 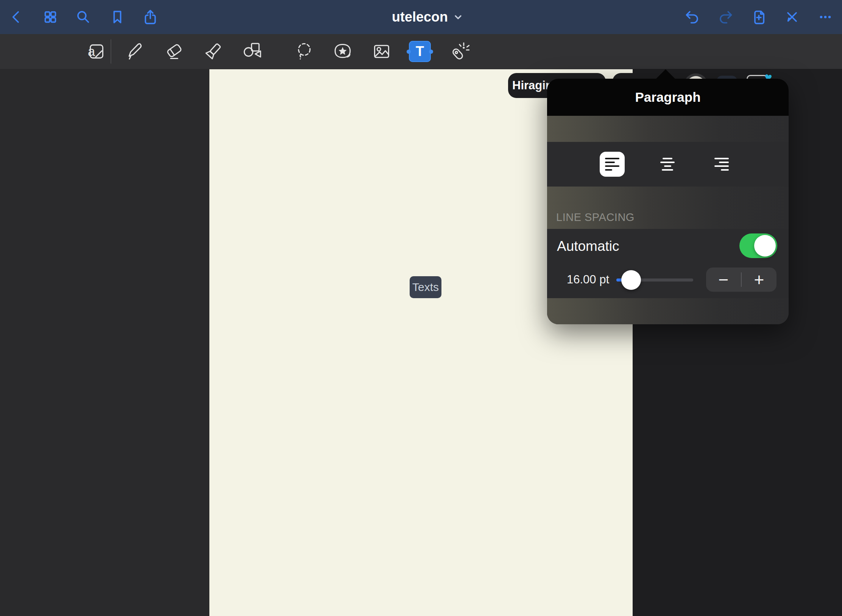 What do you see at coordinates (382, 51) in the screenshot?
I see `image-tool-button` at bounding box center [382, 51].